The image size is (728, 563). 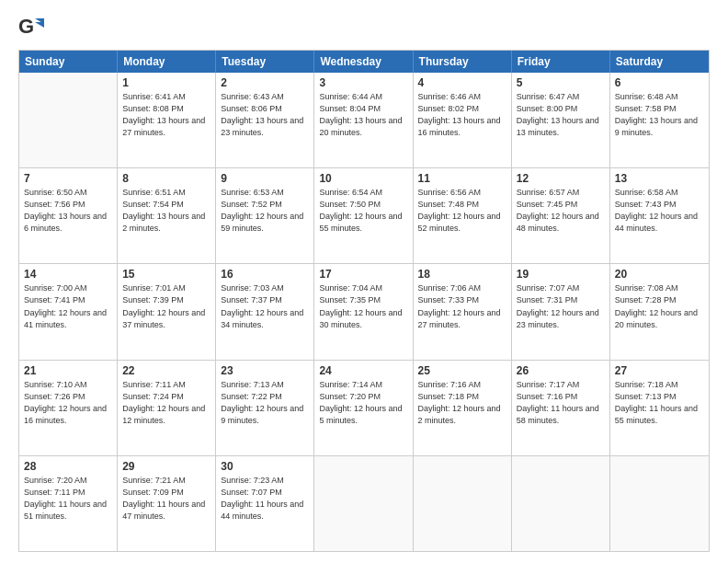 I want to click on cal-header-day: Tuesday, so click(x=265, y=62).